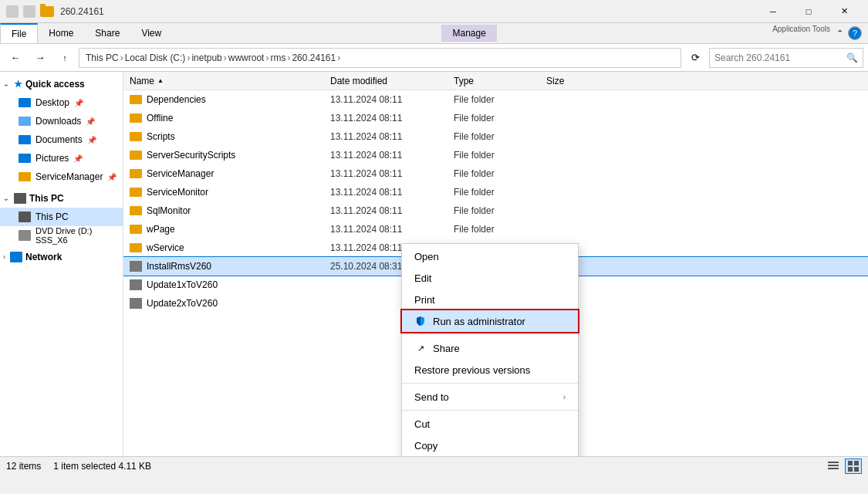 The height and width of the screenshot is (494, 868). Describe the element at coordinates (490, 397) in the screenshot. I see `ctx-sendto: Send to ›` at that location.